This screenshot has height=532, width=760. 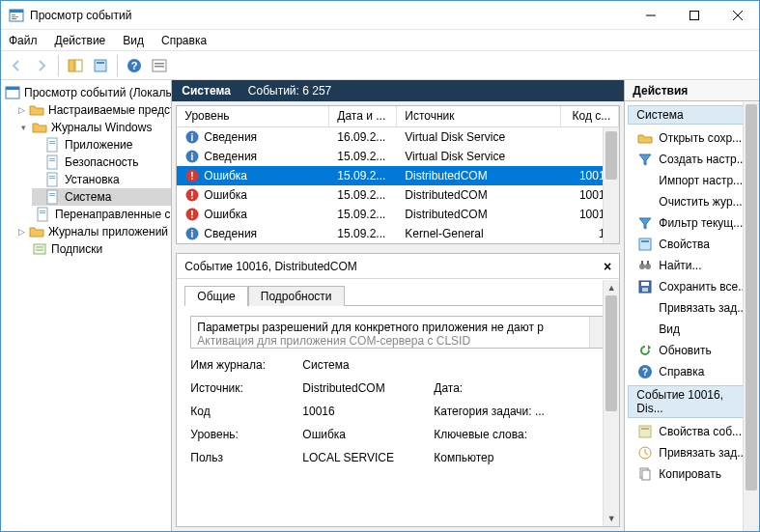 I want to click on cell-source: DistributedCOM, so click(x=479, y=195).